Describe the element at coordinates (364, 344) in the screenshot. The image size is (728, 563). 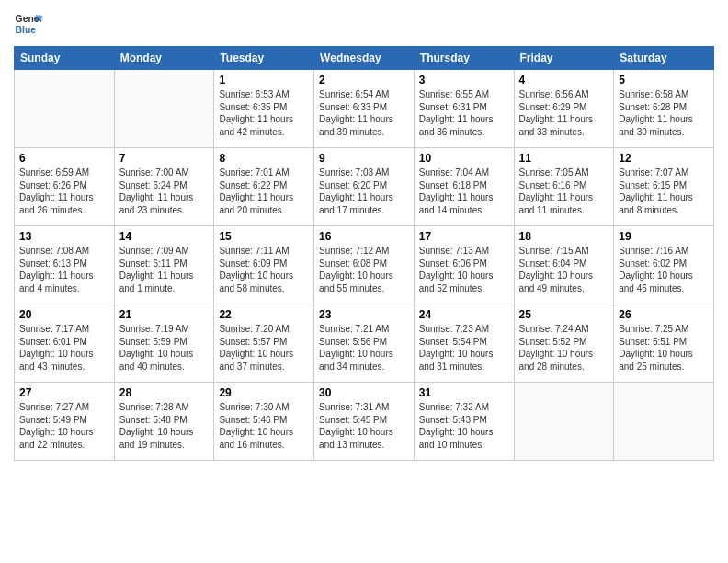
I see `day-cell: 23Sunrise: 7:21 AM Sunset: 5:56 PM Dayli…` at that location.